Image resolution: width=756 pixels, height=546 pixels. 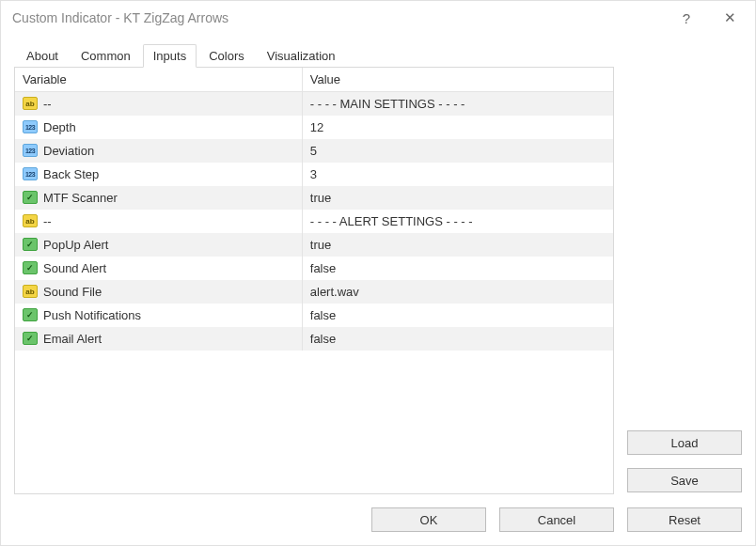 I want to click on tab-visualization: Visualization, so click(x=301, y=56).